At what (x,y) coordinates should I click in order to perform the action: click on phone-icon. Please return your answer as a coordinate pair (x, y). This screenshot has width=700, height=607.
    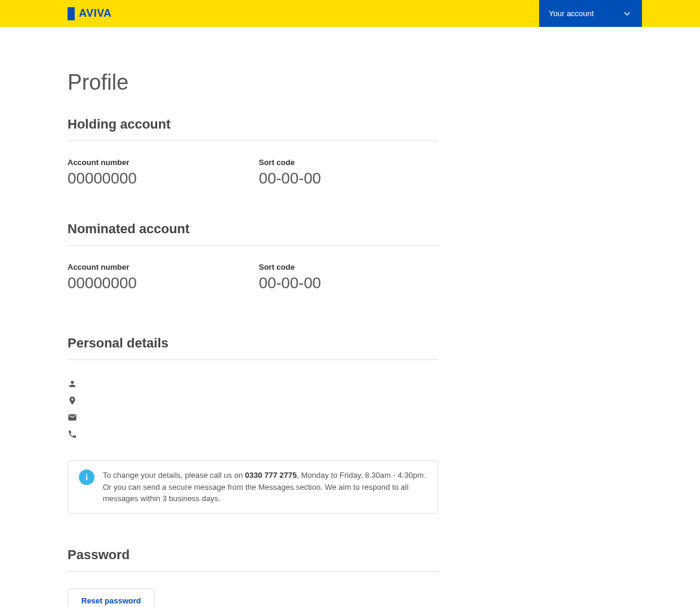
    Looking at the image, I should click on (72, 435).